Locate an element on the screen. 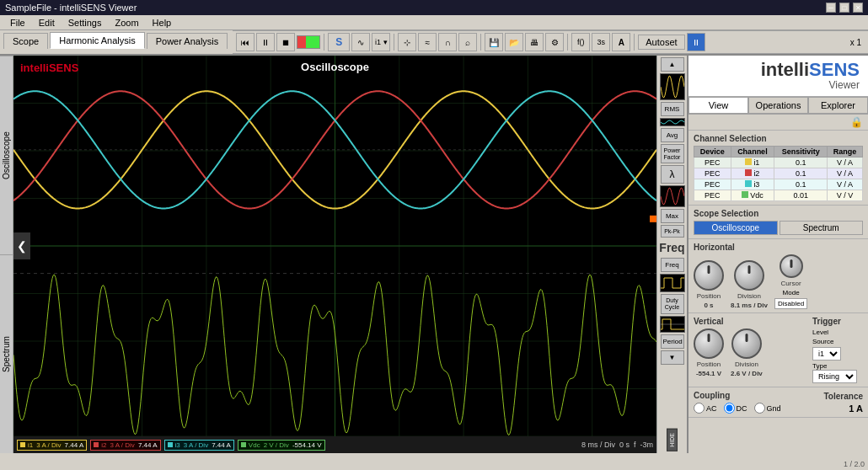 The height and width of the screenshot is (470, 868). channel-row-vdc: PEC Vdc 0.01 V / V is located at coordinates (779, 195).